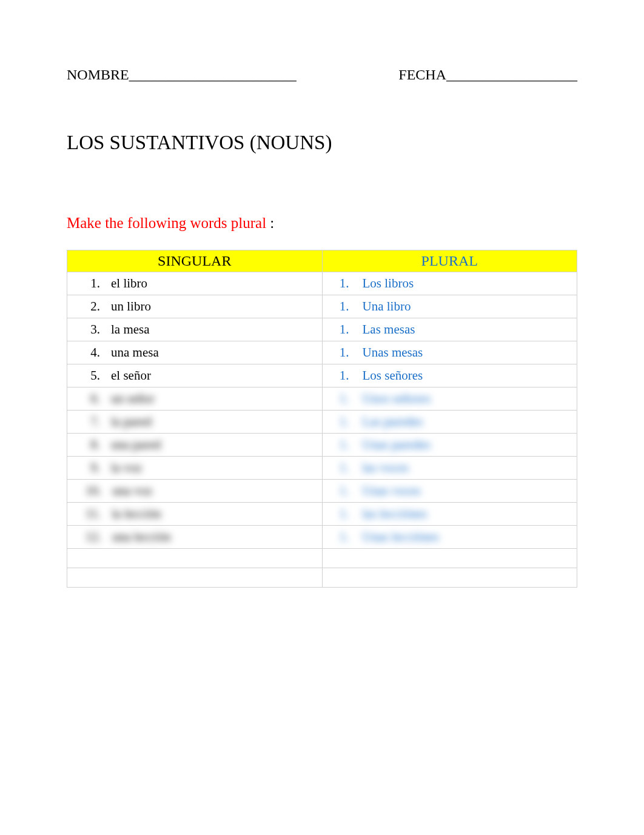 Image resolution: width=644 pixels, height=835 pixels. Describe the element at coordinates (129, 491) in the screenshot. I see `singular-text: una voz` at that location.